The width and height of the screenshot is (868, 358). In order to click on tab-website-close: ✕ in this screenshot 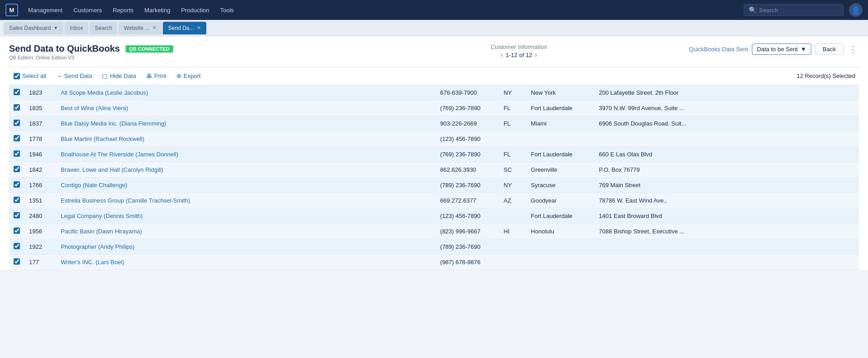, I will do `click(154, 28)`.